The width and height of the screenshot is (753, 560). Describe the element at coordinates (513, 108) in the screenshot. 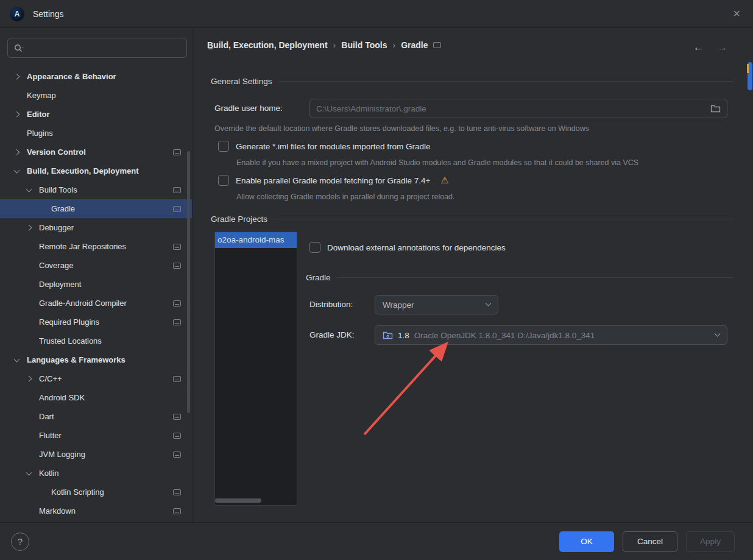

I see `gradle-user-home-value: C:\Users\Administrator\.gradle` at that location.